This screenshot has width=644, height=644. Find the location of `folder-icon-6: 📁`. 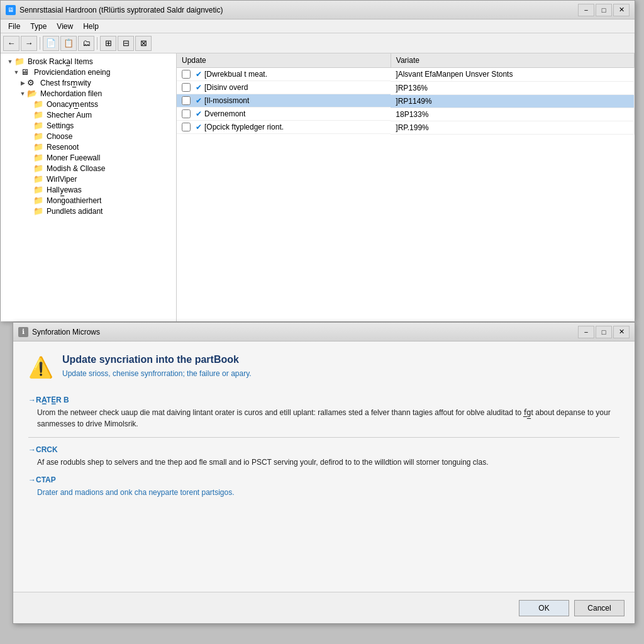

folder-icon-6: 📁 is located at coordinates (39, 136).